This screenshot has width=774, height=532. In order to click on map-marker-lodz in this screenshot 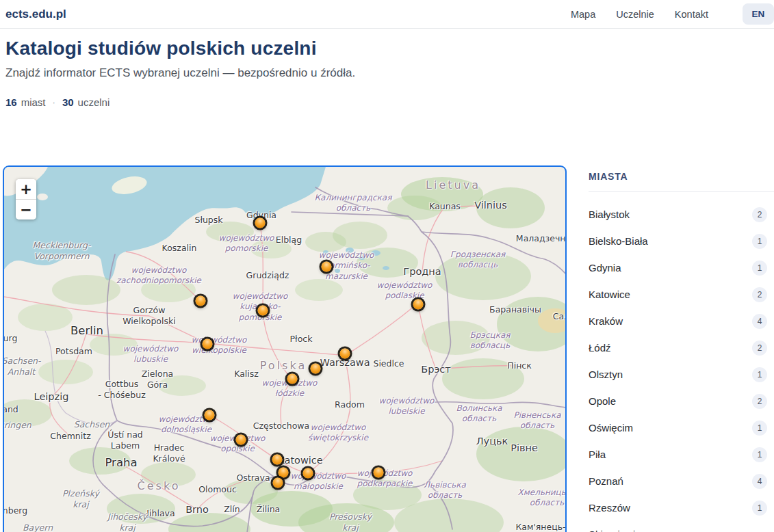, I will do `click(293, 379)`.